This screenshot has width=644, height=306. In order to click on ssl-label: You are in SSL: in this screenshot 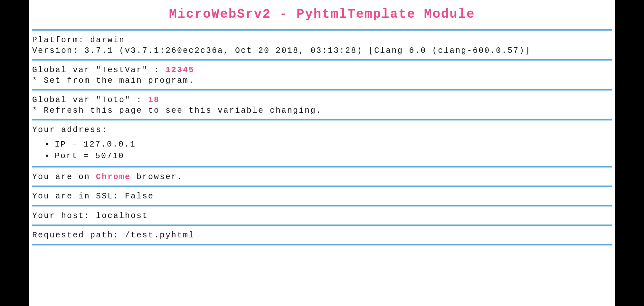, I will do `click(79, 196)`.